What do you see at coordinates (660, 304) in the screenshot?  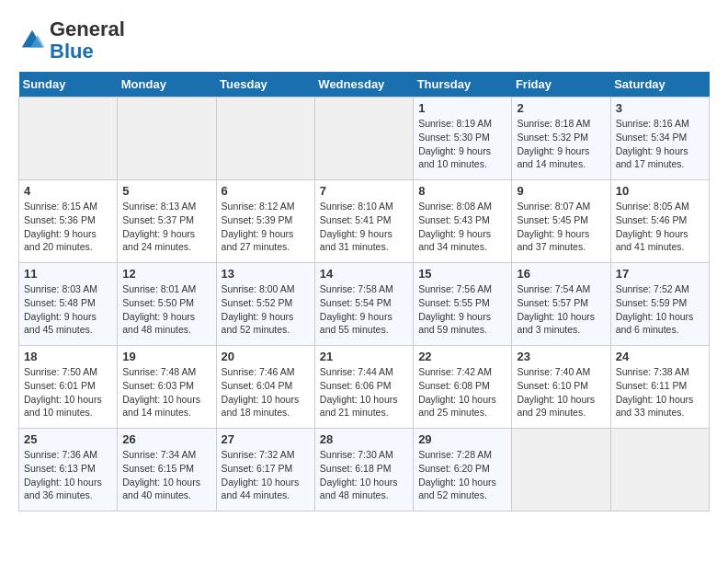 I see `calendar-cell: 17Sunrise: 7:52 AM Sunset: 5:59 PM Dayli…` at bounding box center [660, 304].